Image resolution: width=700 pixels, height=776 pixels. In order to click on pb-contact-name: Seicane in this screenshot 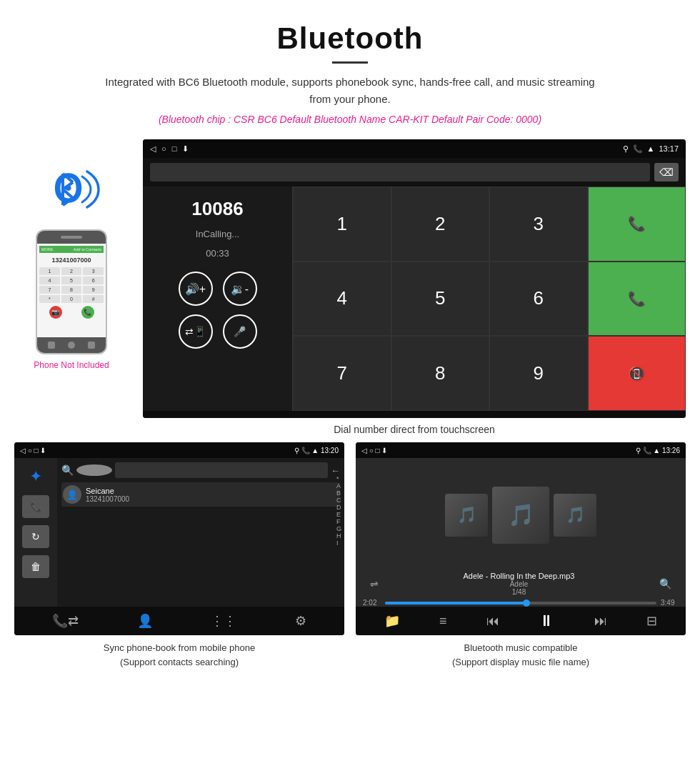, I will do `click(212, 491)`.